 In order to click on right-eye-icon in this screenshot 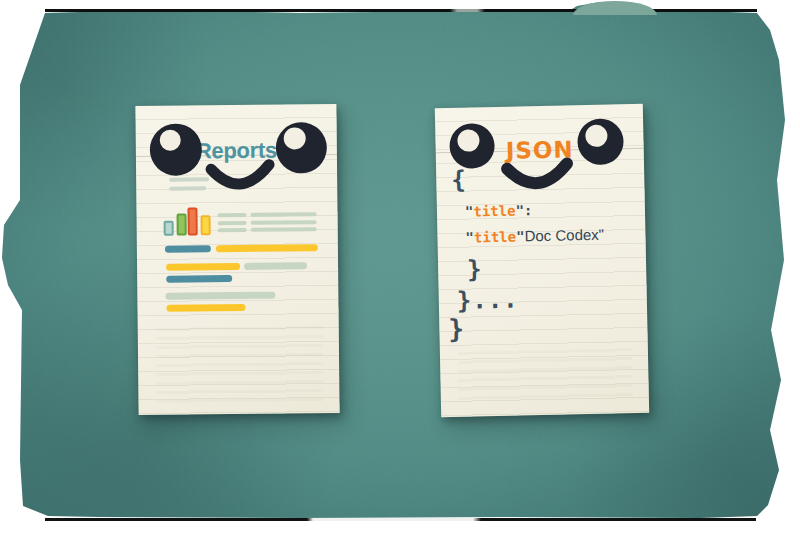, I will do `click(302, 148)`.